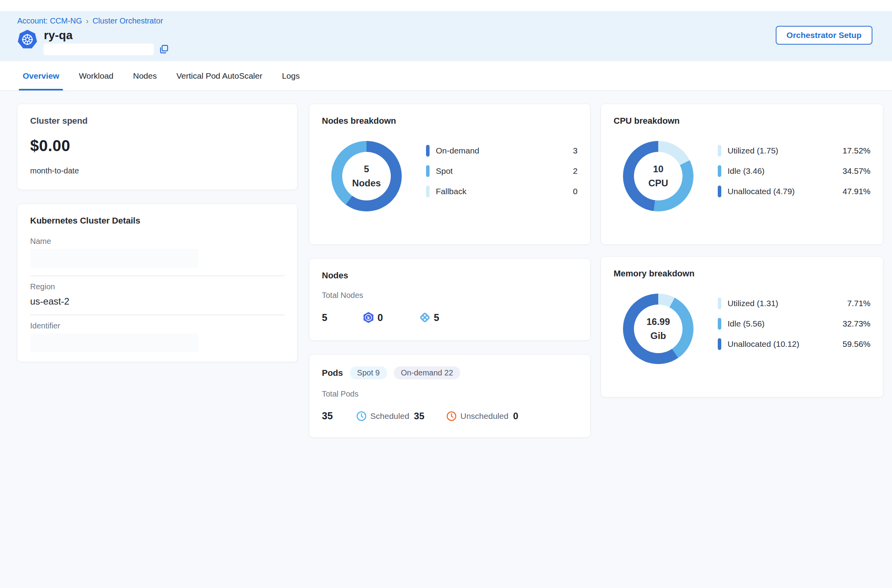  What do you see at coordinates (794, 191) in the screenshot?
I see `legend-item: Unallocated (4.79) 47.91%` at bounding box center [794, 191].